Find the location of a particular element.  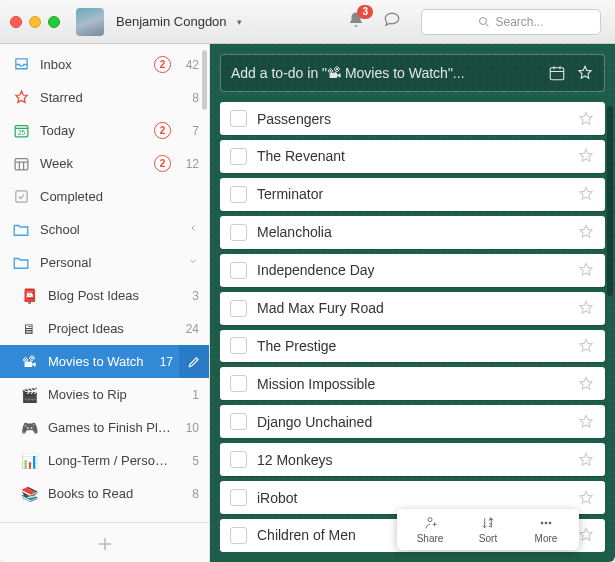

smart-list-inbox: Inbox242 is located at coordinates (104, 64).